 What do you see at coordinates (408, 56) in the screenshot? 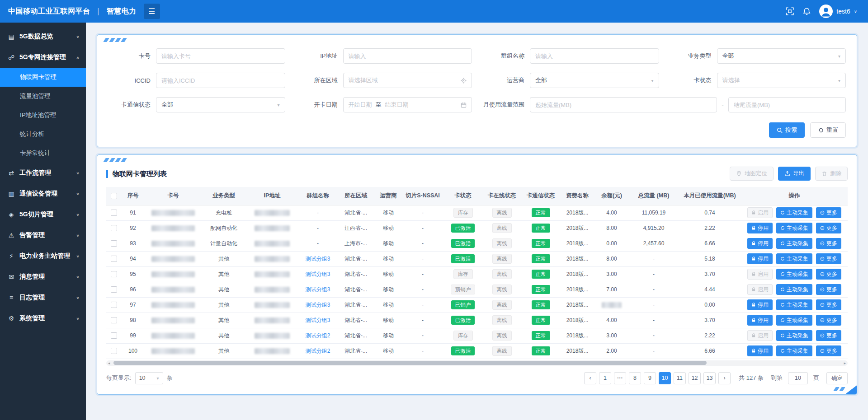
I see `ip-input` at bounding box center [408, 56].